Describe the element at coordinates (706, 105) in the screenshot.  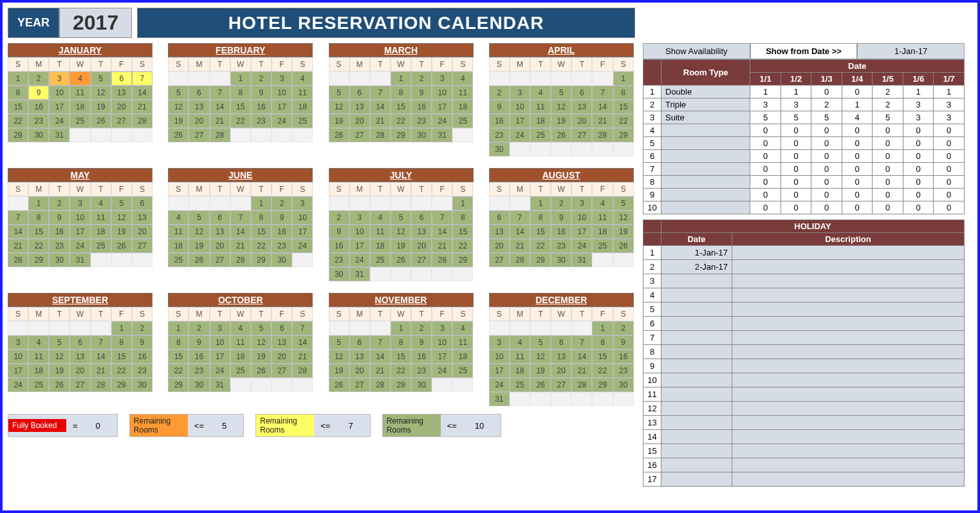
I see `room-type-cell: Triple` at that location.